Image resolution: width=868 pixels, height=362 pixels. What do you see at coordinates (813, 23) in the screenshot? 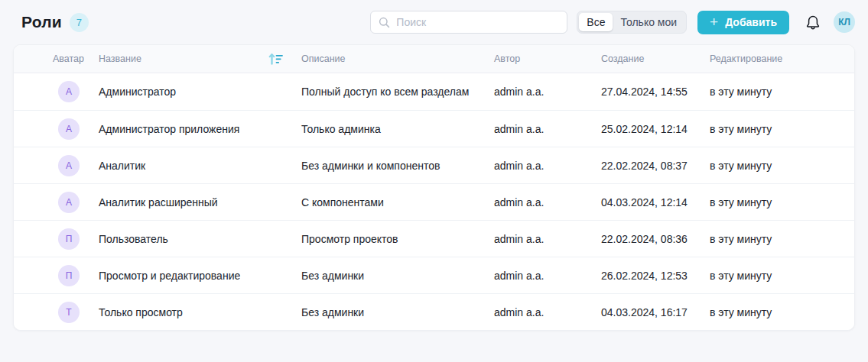
I see `bell-icon` at bounding box center [813, 23].